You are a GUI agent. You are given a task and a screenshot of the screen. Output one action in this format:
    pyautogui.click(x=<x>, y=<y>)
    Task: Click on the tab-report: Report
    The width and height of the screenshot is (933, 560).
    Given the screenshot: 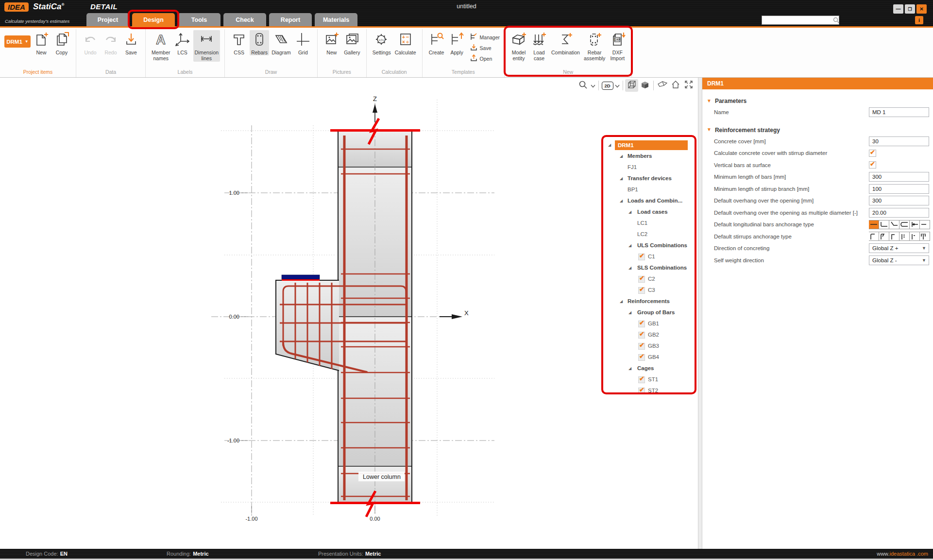 What is the action you would take?
    pyautogui.click(x=290, y=19)
    